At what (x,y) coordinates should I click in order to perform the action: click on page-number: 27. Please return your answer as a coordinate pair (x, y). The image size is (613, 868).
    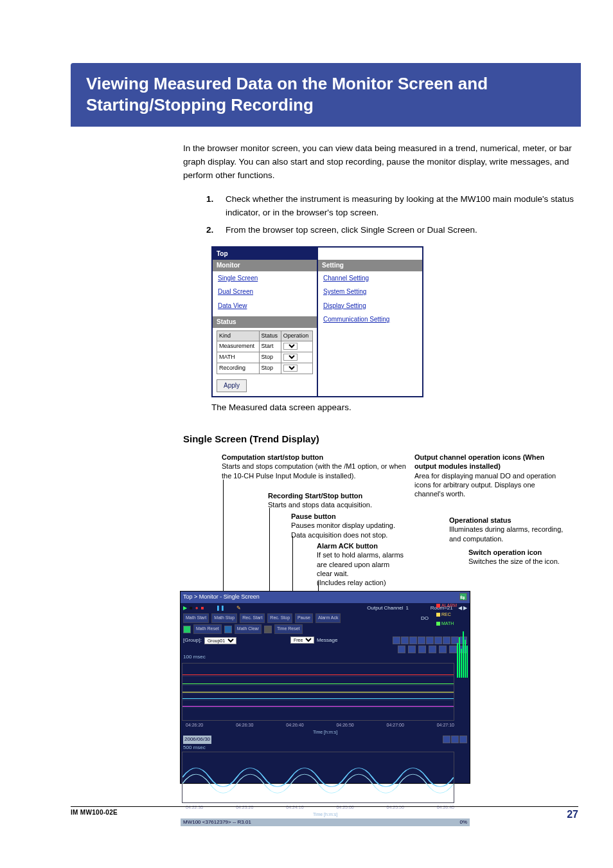
    Looking at the image, I should click on (573, 815).